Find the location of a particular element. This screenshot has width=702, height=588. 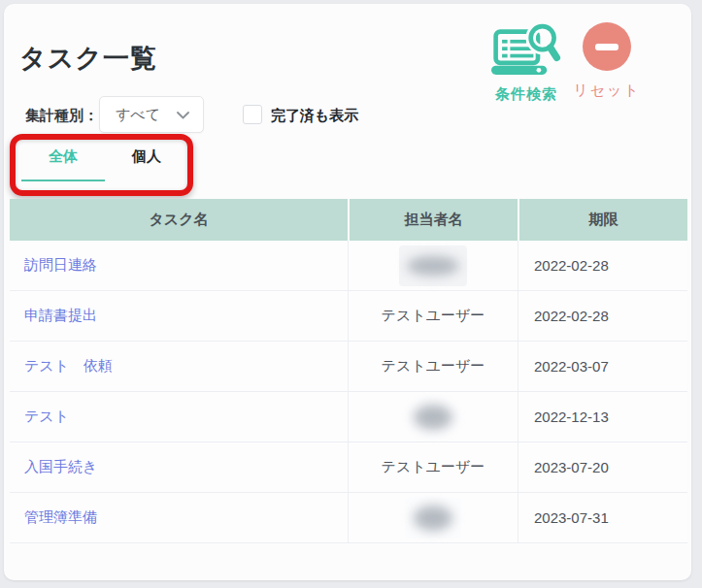

task-link: テスト is located at coordinates (47, 417).